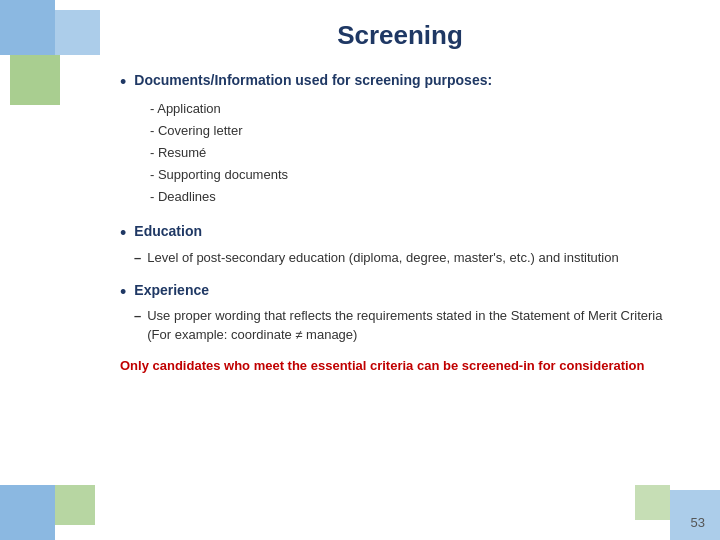 The image size is (720, 540). What do you see at coordinates (400, 36) in the screenshot?
I see `slide-title: Screening` at bounding box center [400, 36].